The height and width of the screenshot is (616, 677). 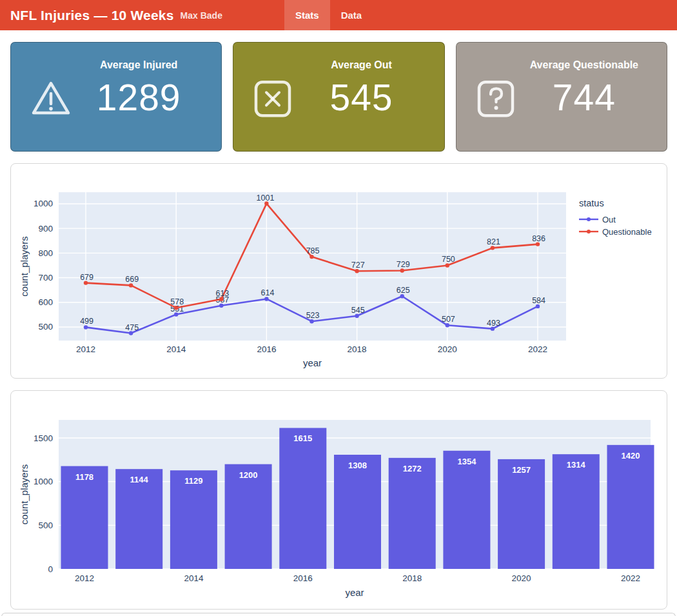 What do you see at coordinates (584, 65) in the screenshot?
I see `card-title: Average Questionable` at bounding box center [584, 65].